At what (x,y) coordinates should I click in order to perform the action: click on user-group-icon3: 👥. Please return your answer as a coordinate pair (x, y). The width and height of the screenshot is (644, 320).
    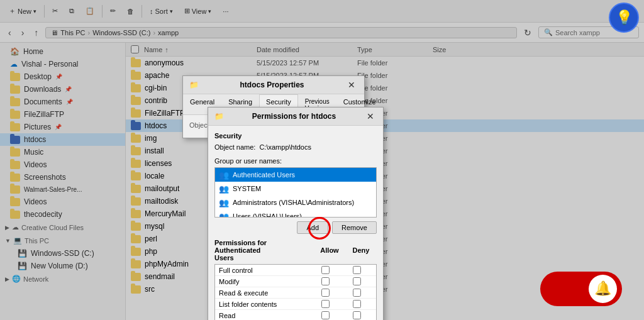
    Looking at the image, I should click on (224, 202).